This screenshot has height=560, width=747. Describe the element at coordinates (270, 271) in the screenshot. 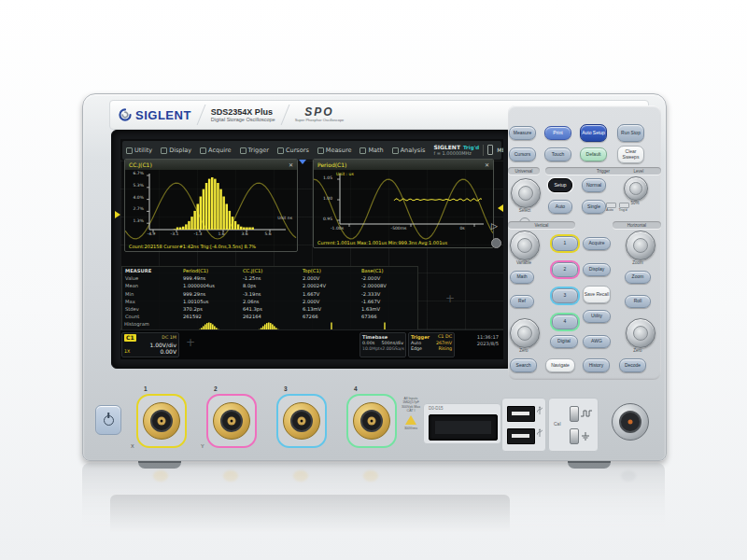

I see `table-header-CC.J(C1): CC.J(C1)` at that location.